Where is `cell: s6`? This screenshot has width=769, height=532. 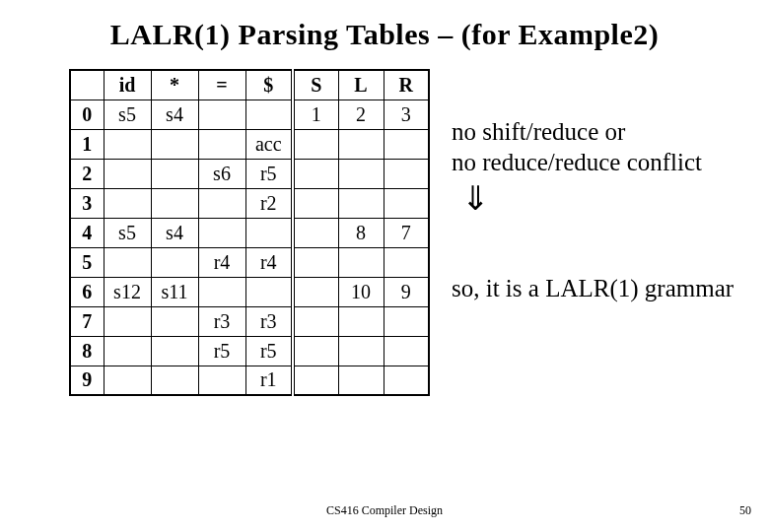 cell: s6 is located at coordinates (222, 173).